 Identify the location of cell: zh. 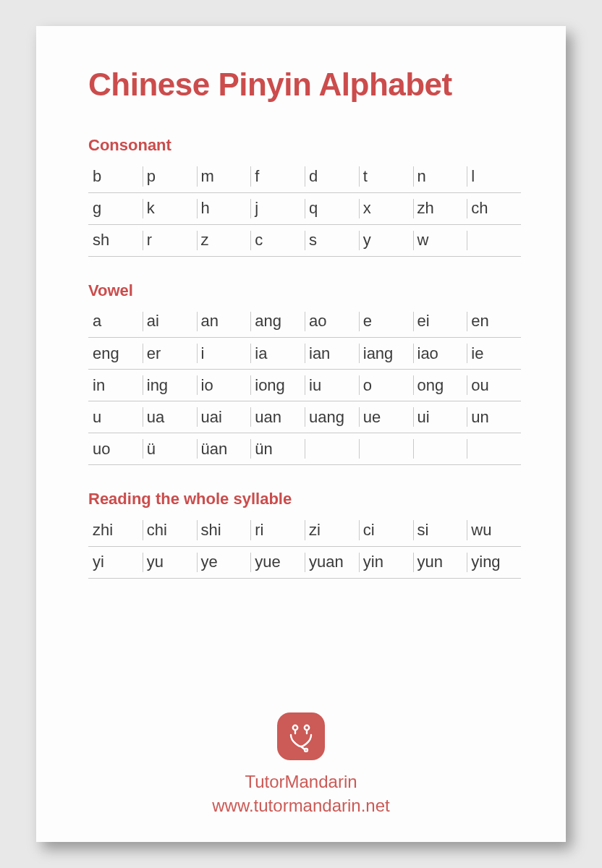
(440, 208).